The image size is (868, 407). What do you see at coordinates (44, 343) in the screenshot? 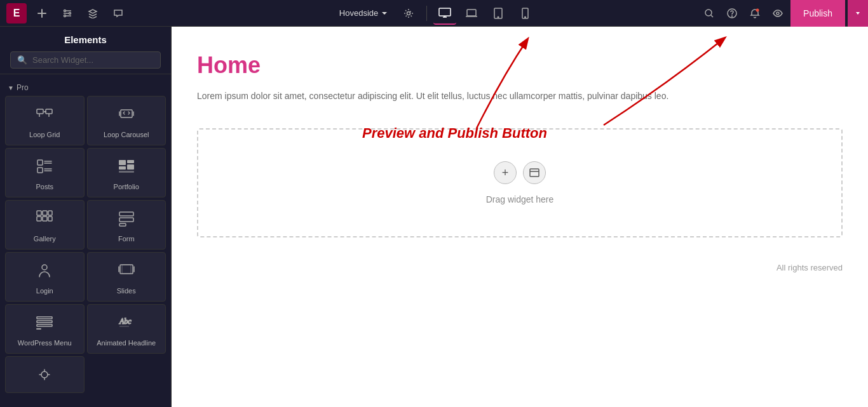
I see `wordpress-menu-label: WordPress Menu` at bounding box center [44, 343].